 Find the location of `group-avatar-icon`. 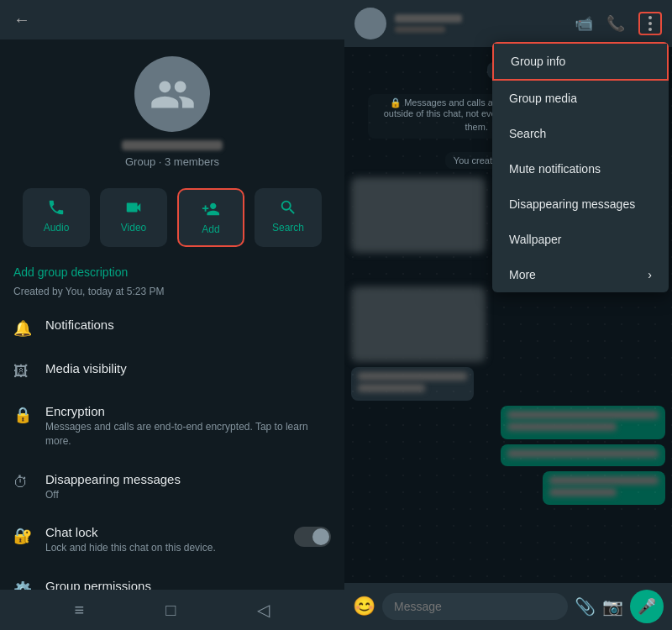

group-avatar-icon is located at coordinates (173, 94).